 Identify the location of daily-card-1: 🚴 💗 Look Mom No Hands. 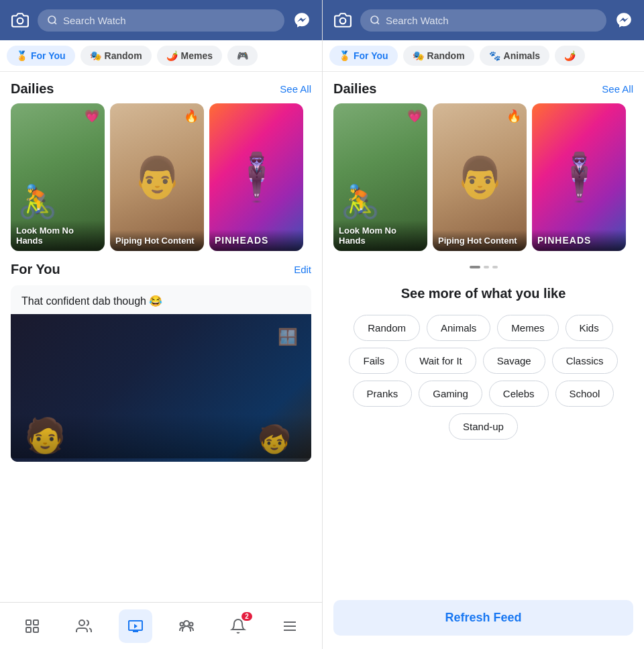
(58, 177).